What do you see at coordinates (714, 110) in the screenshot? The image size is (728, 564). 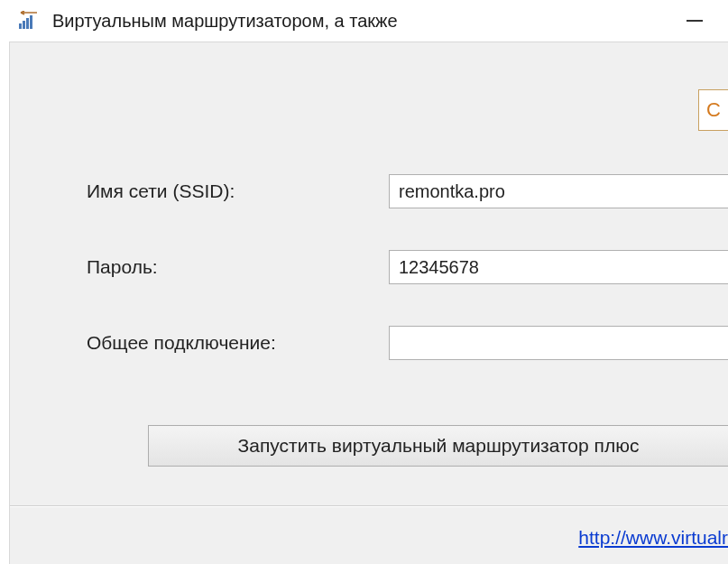 I see `top-right-button-label: С` at bounding box center [714, 110].